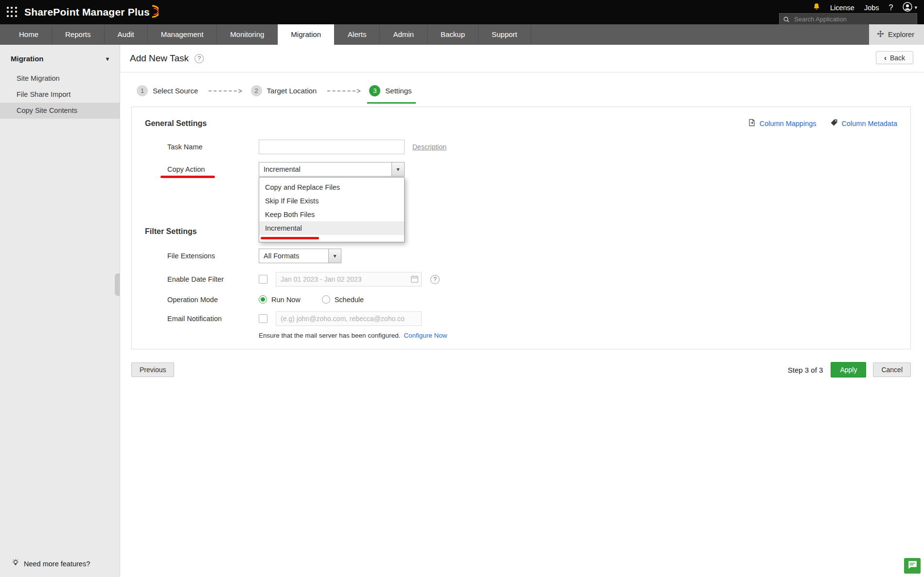 Image resolution: width=924 pixels, height=577 pixels. Describe the element at coordinates (183, 35) in the screenshot. I see `nav-tab-management: Management` at that location.